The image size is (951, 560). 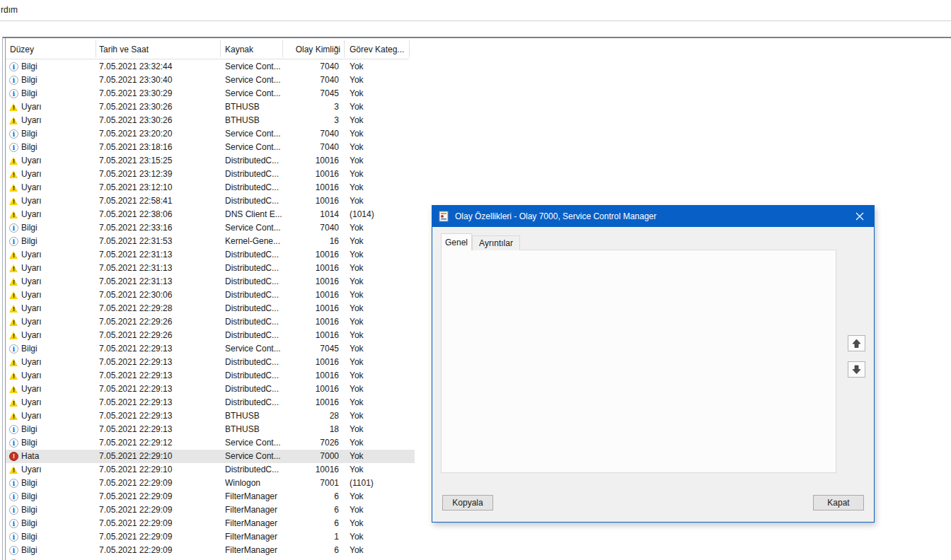 What do you see at coordinates (210, 416) in the screenshot?
I see `event-row: Uyarı 7.05.2021 22:29:13 BTHUSB 28 Yok` at bounding box center [210, 416].